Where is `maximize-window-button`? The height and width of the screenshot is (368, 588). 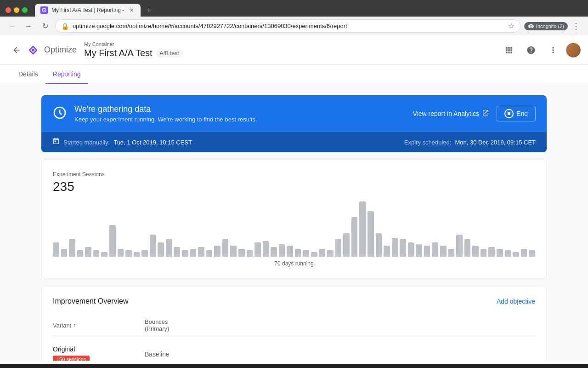 maximize-window-button is located at coordinates (25, 10).